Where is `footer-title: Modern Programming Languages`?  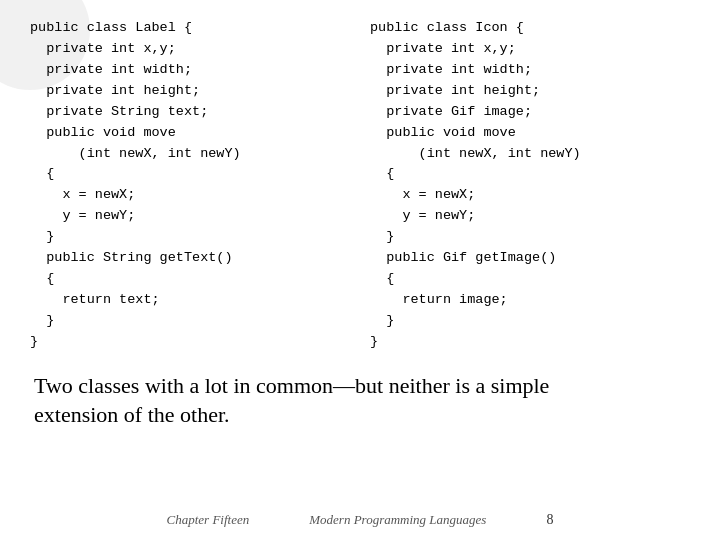
footer-title: Modern Programming Languages is located at coordinates (398, 520).